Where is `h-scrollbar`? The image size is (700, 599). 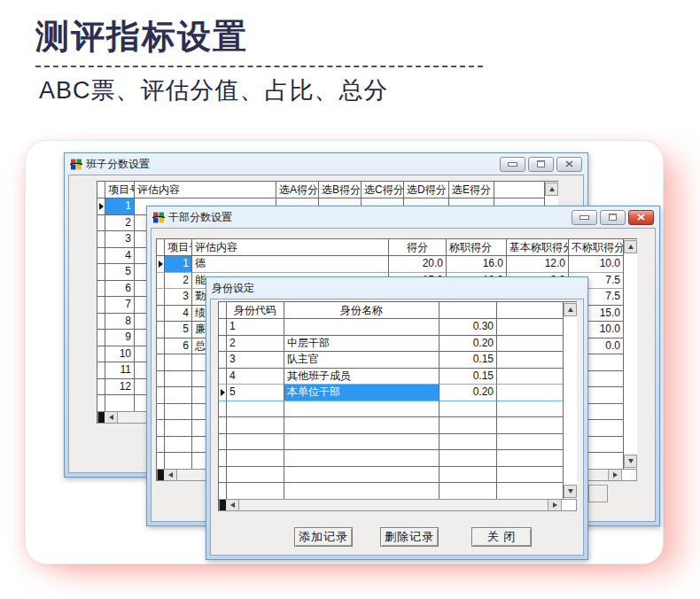
h-scrollbar is located at coordinates (398, 505).